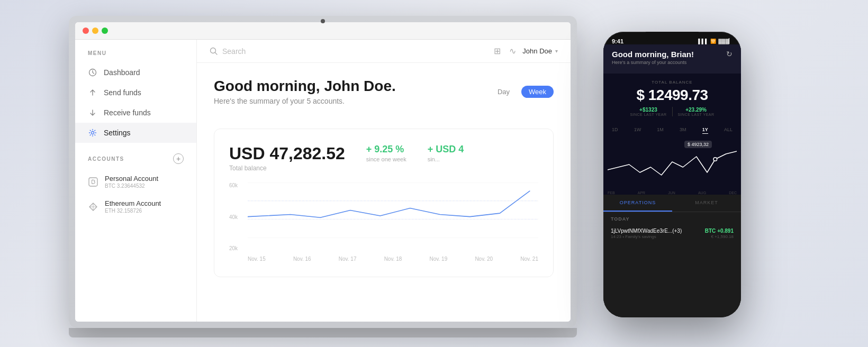 The image size is (868, 347). Describe the element at coordinates (529, 259) in the screenshot. I see `x-label-nov21: Nov. 21` at that location.